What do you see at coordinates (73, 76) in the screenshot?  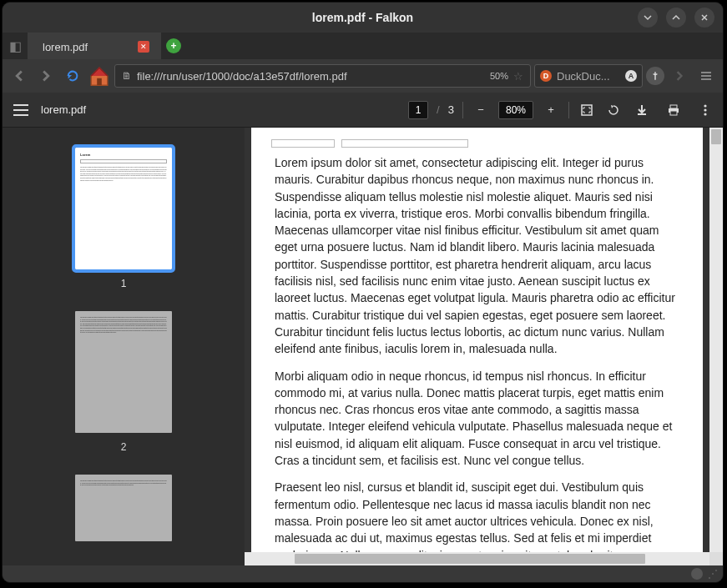 I see `reload-button` at bounding box center [73, 76].